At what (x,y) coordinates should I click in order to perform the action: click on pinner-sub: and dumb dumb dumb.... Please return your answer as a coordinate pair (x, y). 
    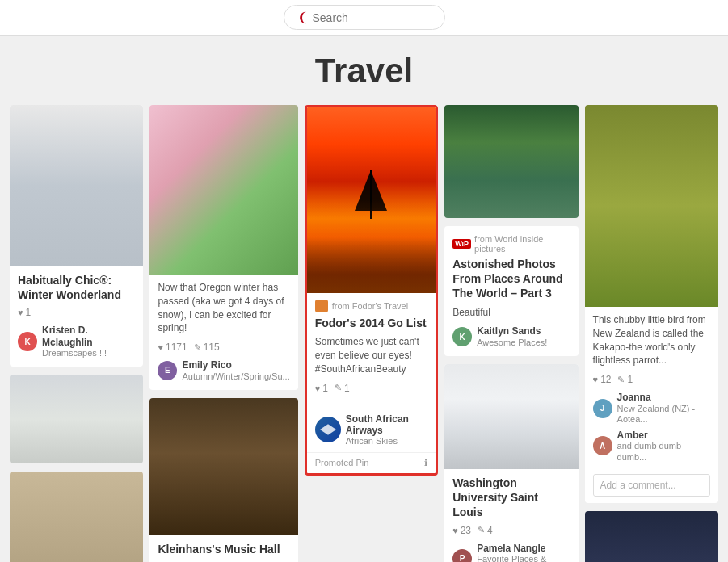
    Looking at the image, I should click on (664, 451).